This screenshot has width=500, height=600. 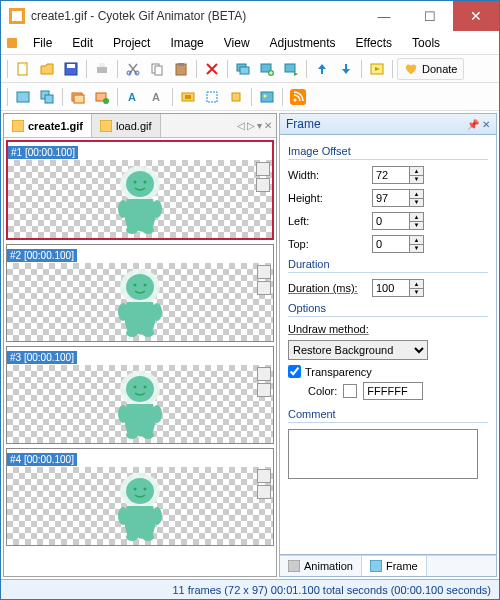 I want to click on move-up-icon, so click(x=322, y=69).